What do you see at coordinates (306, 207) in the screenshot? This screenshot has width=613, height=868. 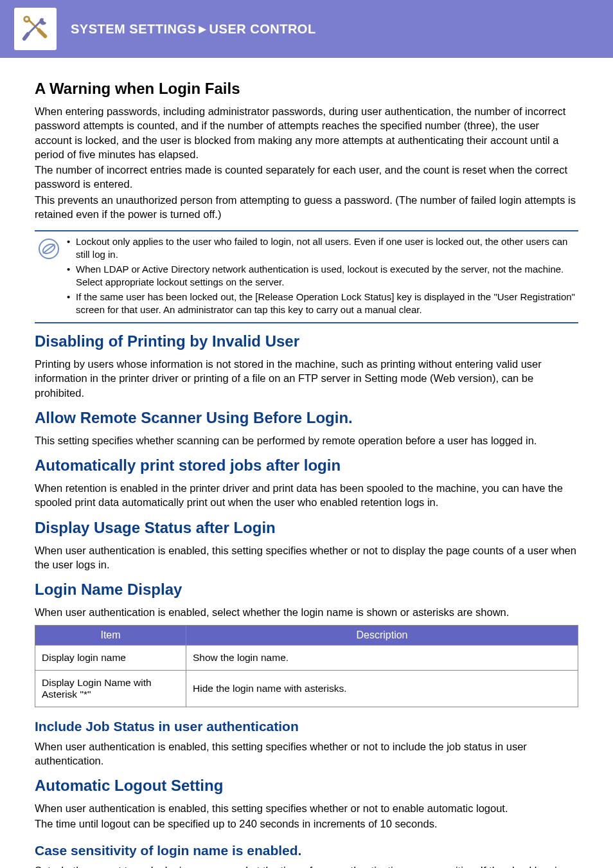 I see `paragraph: This prevents an unauthorized person fro…` at bounding box center [306, 207].